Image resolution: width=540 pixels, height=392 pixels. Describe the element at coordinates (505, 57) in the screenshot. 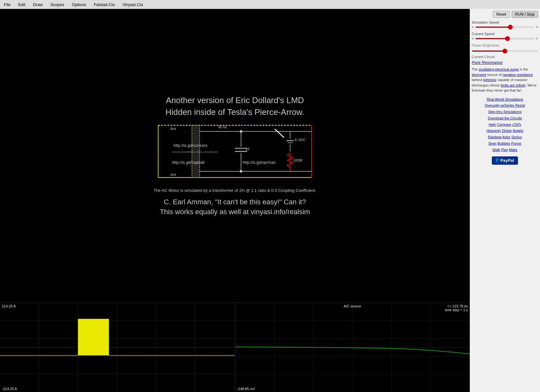

I see `current-circuit-label: Current Circuit:` at that location.